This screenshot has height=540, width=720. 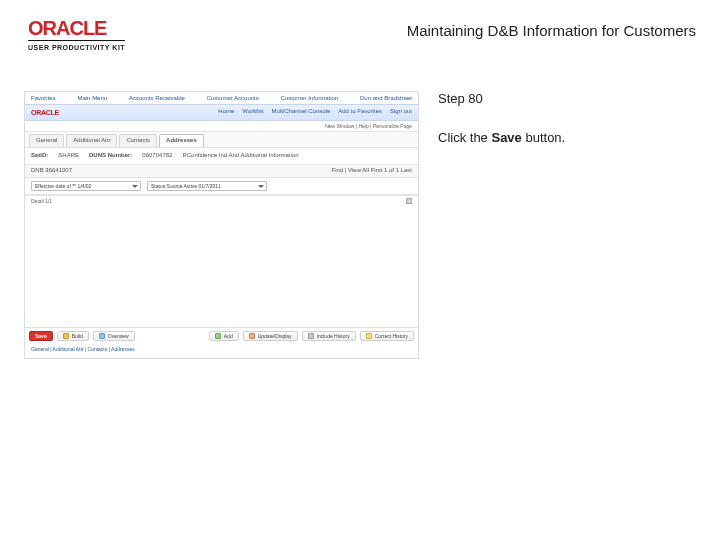 What do you see at coordinates (76, 46) in the screenshot?
I see `upk-label: USER PRODUCTIVITY KIT` at bounding box center [76, 46].